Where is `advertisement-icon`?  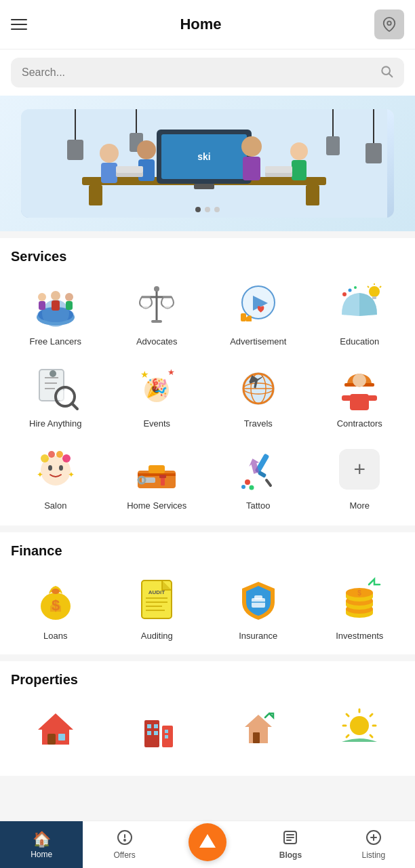
advertisement-icon is located at coordinates (258, 305).